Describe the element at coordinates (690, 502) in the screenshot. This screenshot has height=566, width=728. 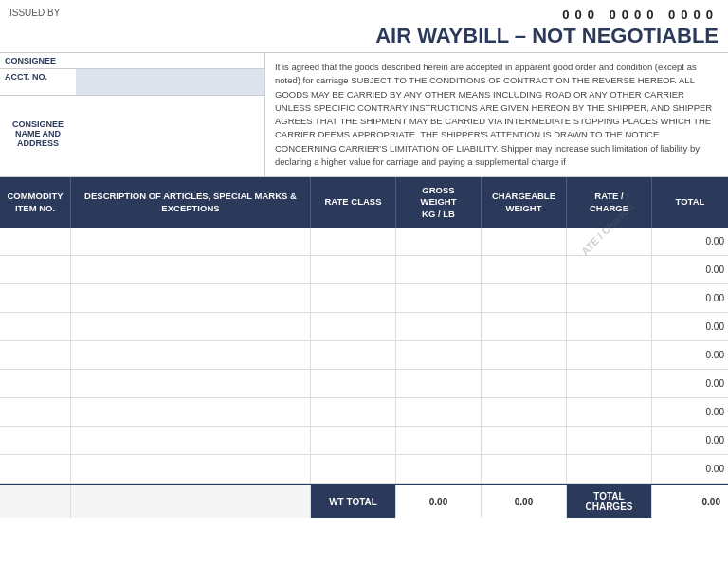
I see `footer-grand-total: 0.00` at that location.